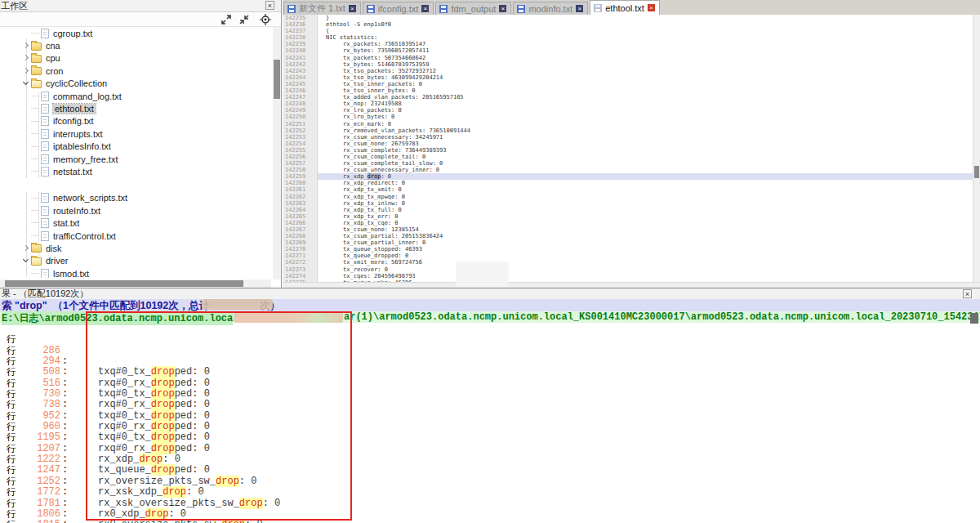 This screenshot has height=523, width=980. I want to click on editor-line-text: rx_xdp_redirect: 0, so click(645, 183).